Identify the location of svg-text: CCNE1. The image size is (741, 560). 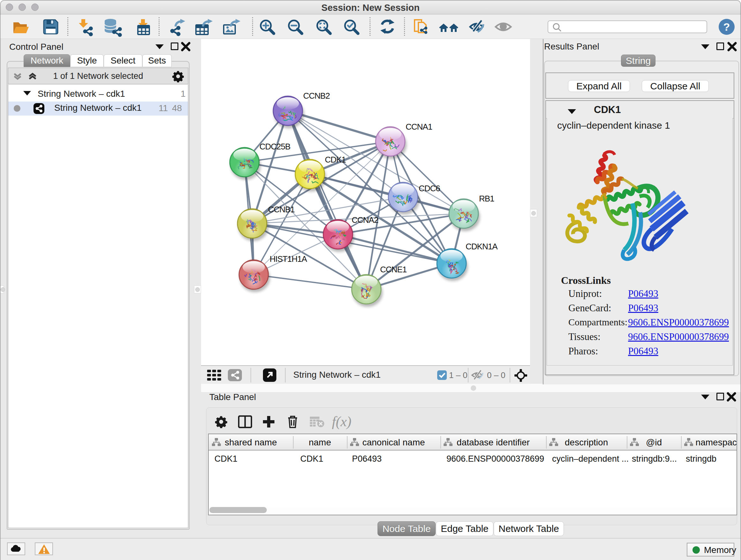
(394, 269).